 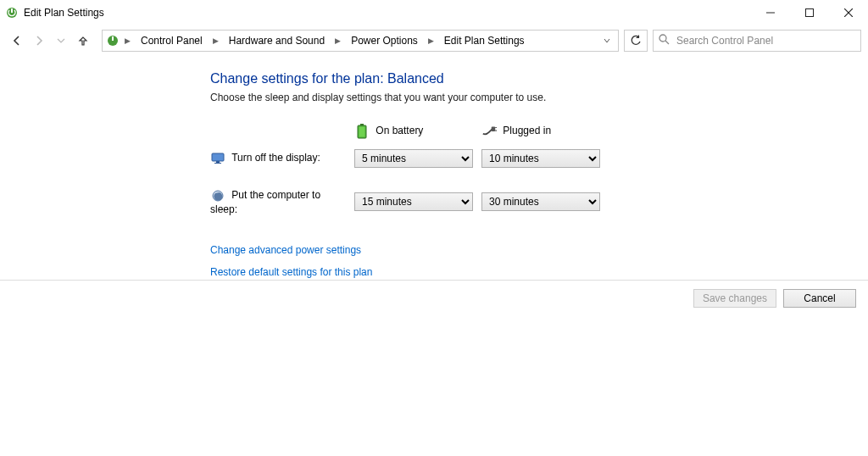 I want to click on save-changes-button: Save changes, so click(x=735, y=298).